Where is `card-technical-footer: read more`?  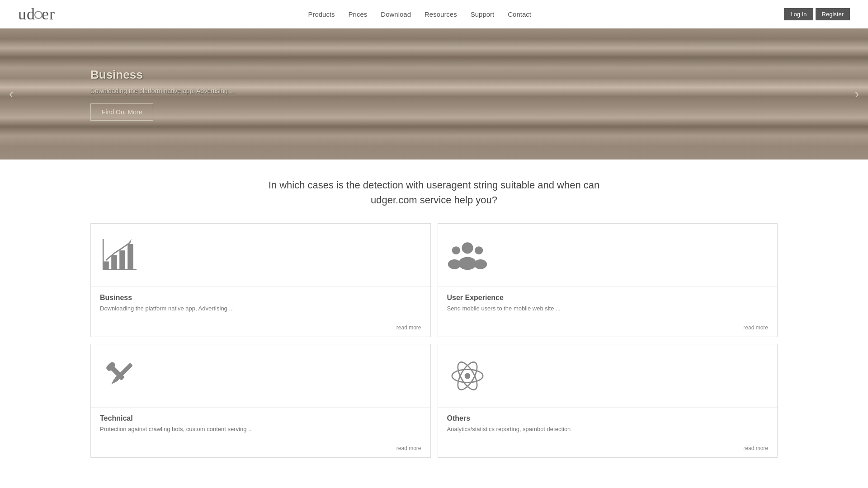 card-technical-footer: read more is located at coordinates (260, 449).